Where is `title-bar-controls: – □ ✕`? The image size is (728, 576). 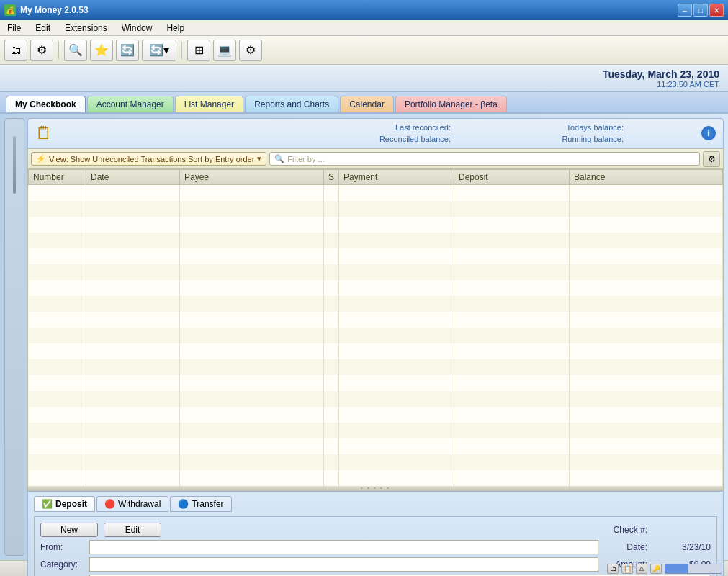
title-bar-controls: – □ ✕ is located at coordinates (701, 10).